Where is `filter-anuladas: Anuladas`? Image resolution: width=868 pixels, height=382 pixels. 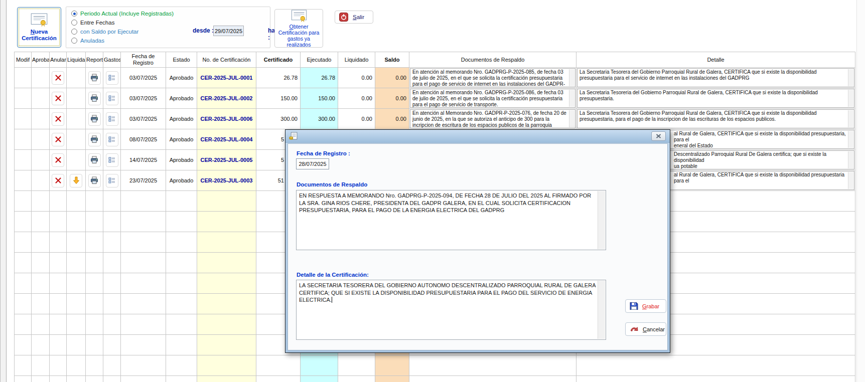
filter-anuladas: Anuladas is located at coordinates (88, 41).